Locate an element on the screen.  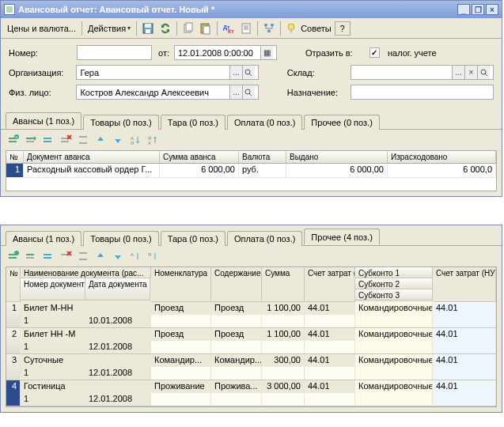
sort-asc-button: AЯ is located at coordinates (135, 140).